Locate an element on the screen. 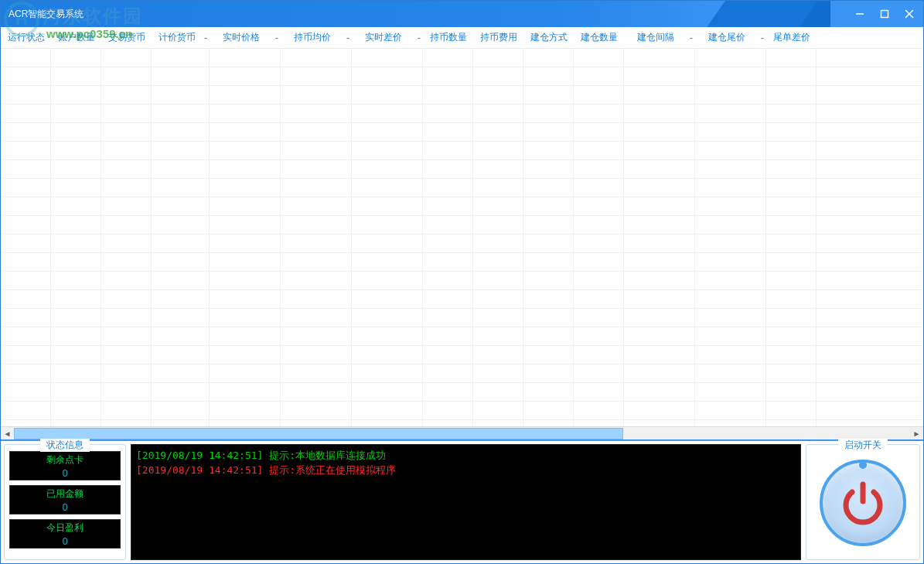 The height and width of the screenshot is (564, 924). power-button is located at coordinates (863, 503).